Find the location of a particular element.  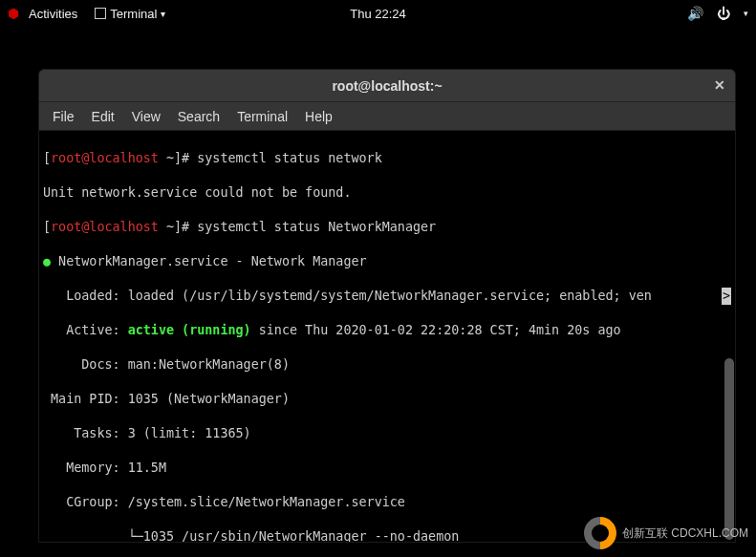

scrollbar is located at coordinates (729, 449).